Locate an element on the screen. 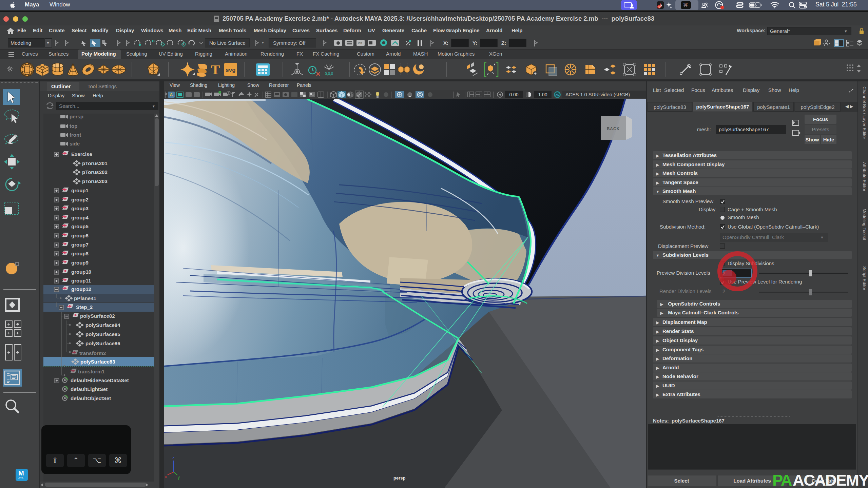  svg-text: BACK is located at coordinates (613, 129).